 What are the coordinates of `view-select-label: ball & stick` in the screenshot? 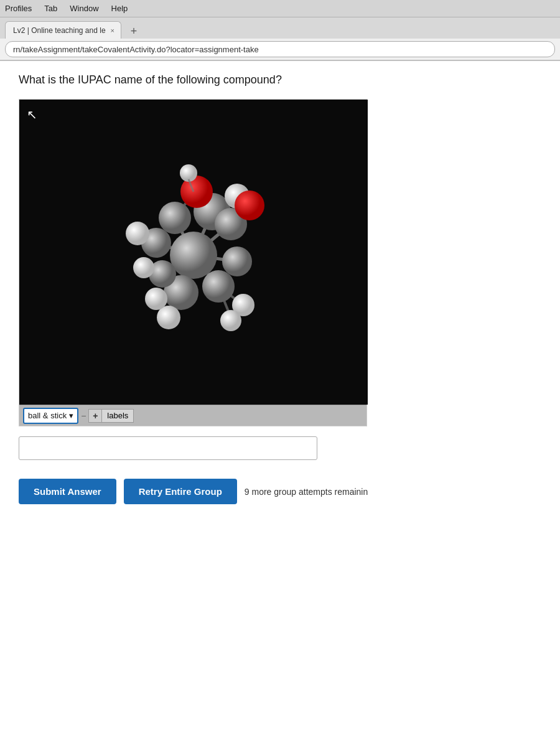 It's located at (47, 416).